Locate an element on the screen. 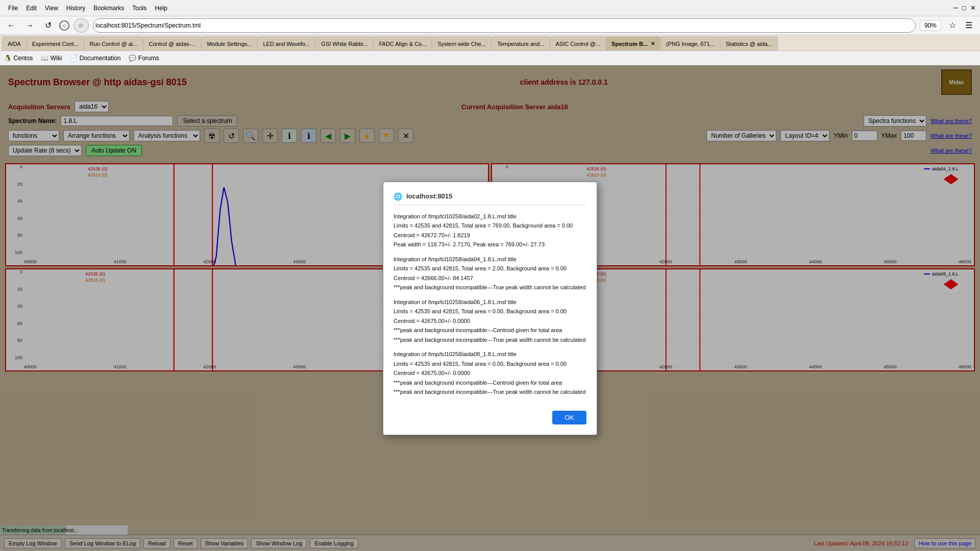  tab-close-icon: ✕ is located at coordinates (653, 44).